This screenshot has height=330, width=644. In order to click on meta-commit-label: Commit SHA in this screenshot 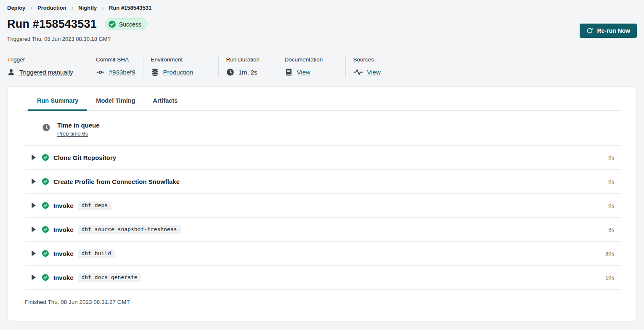, I will do `click(116, 60)`.